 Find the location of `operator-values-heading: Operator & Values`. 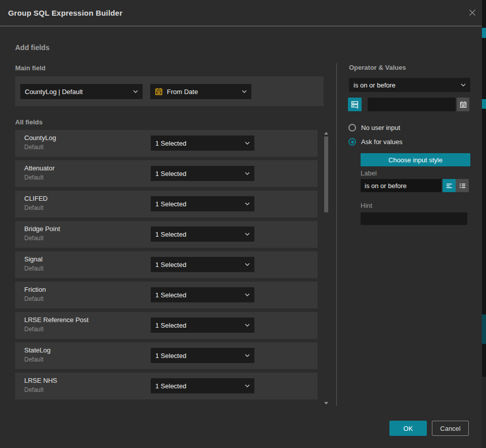

operator-values-heading: Operator & Values is located at coordinates (377, 68).